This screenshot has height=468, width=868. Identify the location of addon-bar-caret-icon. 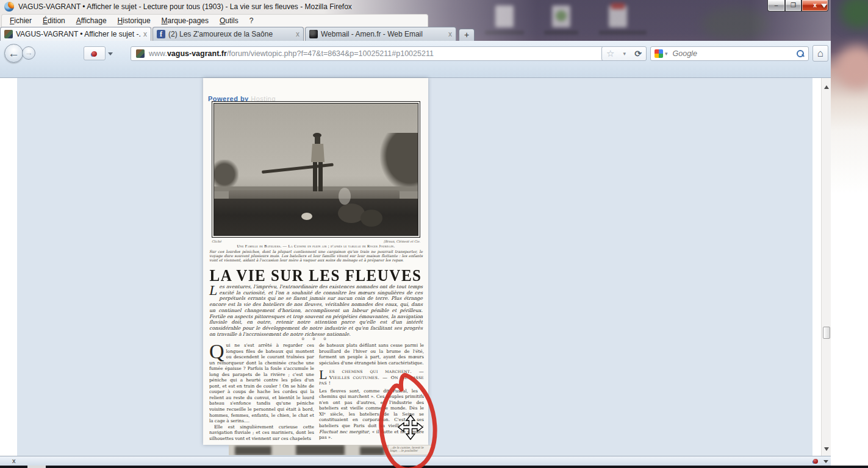
(826, 463).